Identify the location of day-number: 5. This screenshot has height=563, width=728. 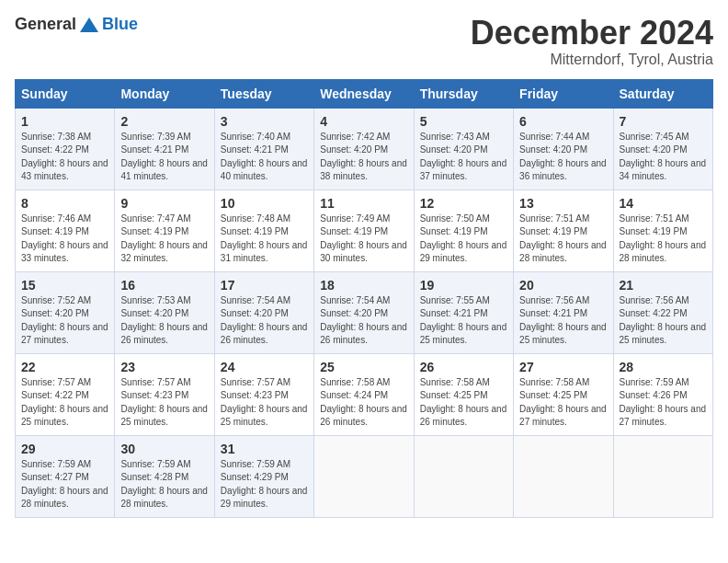
(463, 121).